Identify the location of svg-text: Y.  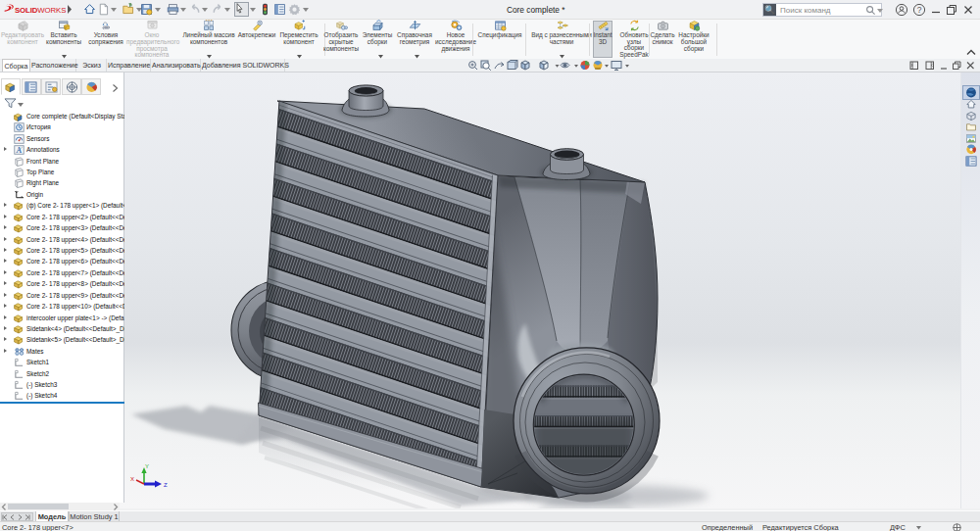
(147, 466).